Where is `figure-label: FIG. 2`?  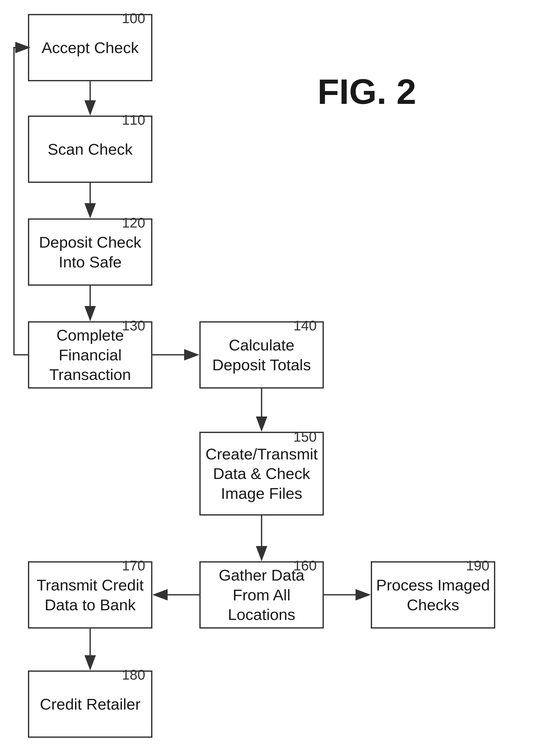 figure-label: FIG. 2 is located at coordinates (367, 91).